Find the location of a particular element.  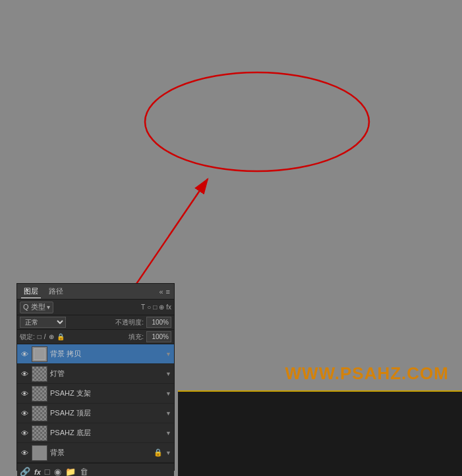

tab-layers: 图层 is located at coordinates (31, 292).